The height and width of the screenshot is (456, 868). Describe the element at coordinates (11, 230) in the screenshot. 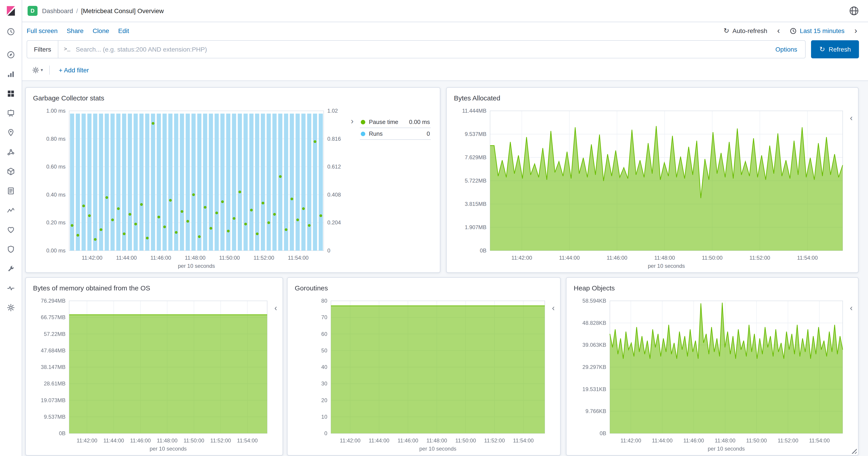

I see `uptime-icon` at that location.